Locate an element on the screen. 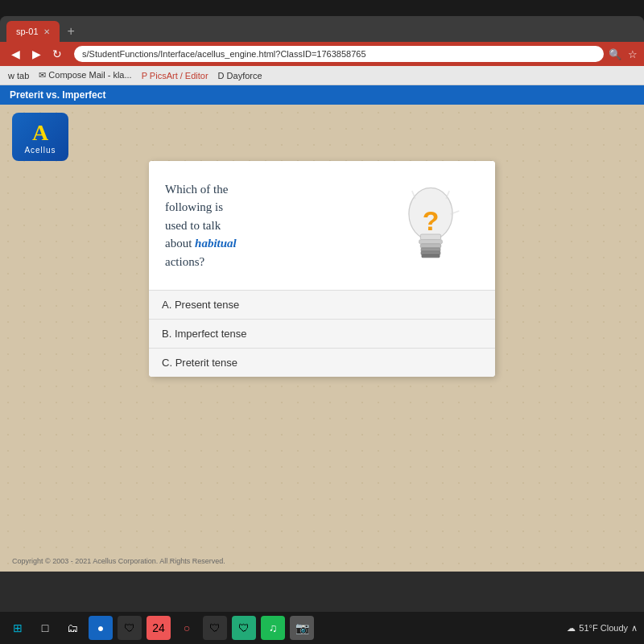 The height and width of the screenshot is (644, 644). windows-button: ⊞ is located at coordinates (18, 628).